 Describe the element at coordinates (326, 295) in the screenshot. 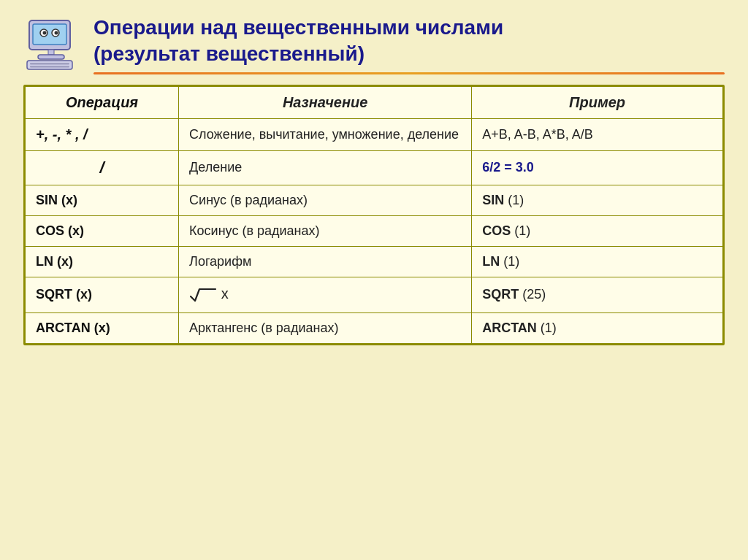

I see `desc-cell: x` at that location.